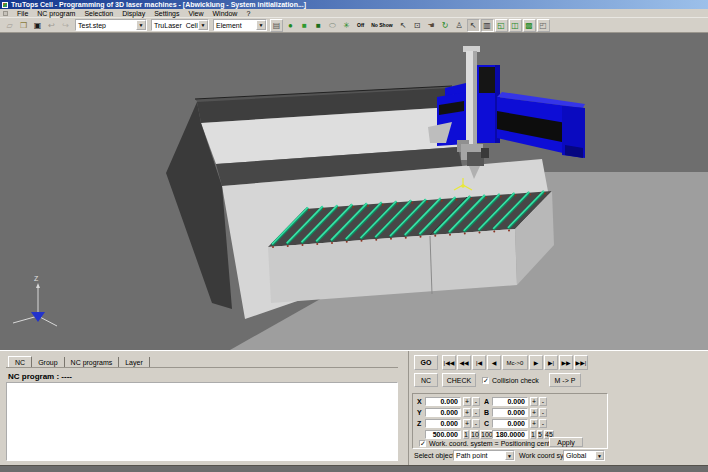  I want to click on wcs-checkbox: ✓Work. coord. system = Positioning cente…, so click(488, 444).